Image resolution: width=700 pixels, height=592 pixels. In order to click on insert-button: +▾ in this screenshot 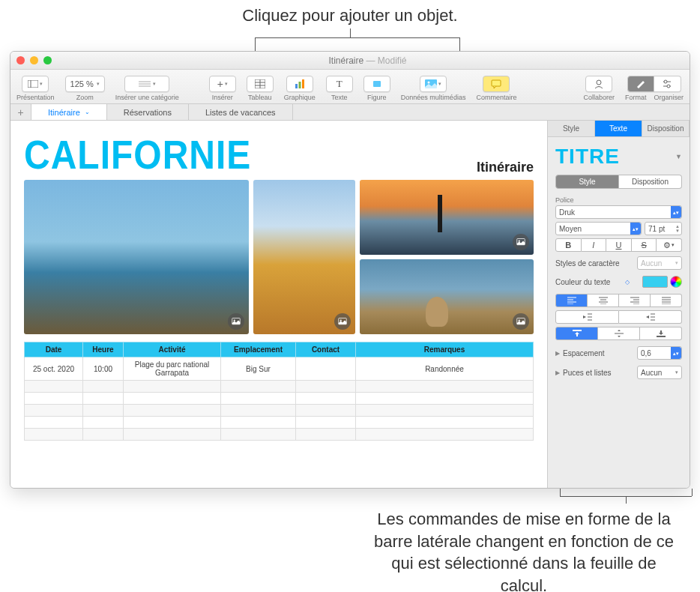, I will do `click(223, 84)`.